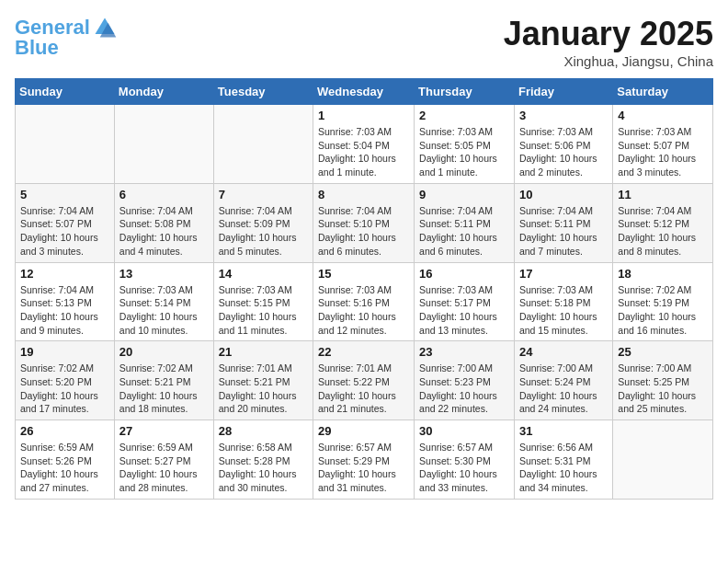 The width and height of the screenshot is (728, 563). What do you see at coordinates (464, 195) in the screenshot?
I see `day-number: 9` at bounding box center [464, 195].